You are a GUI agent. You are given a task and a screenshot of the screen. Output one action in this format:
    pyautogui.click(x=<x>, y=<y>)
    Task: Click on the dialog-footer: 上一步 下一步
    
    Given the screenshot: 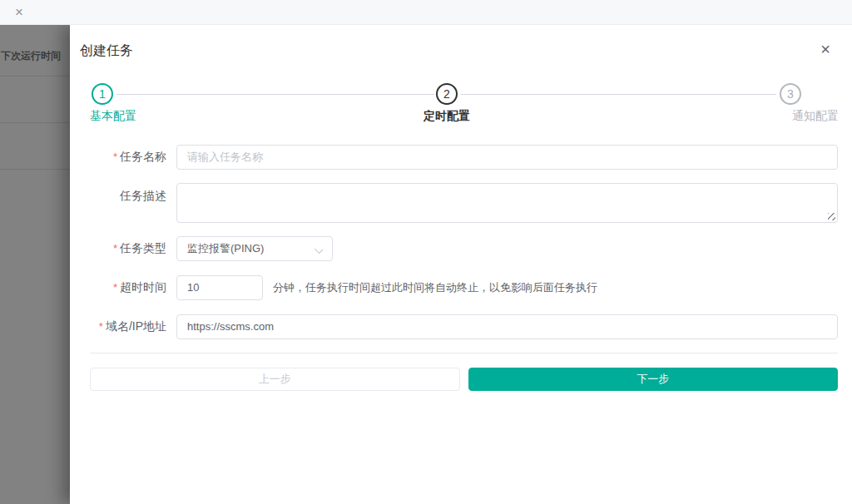 What is the action you would take?
    pyautogui.click(x=464, y=372)
    